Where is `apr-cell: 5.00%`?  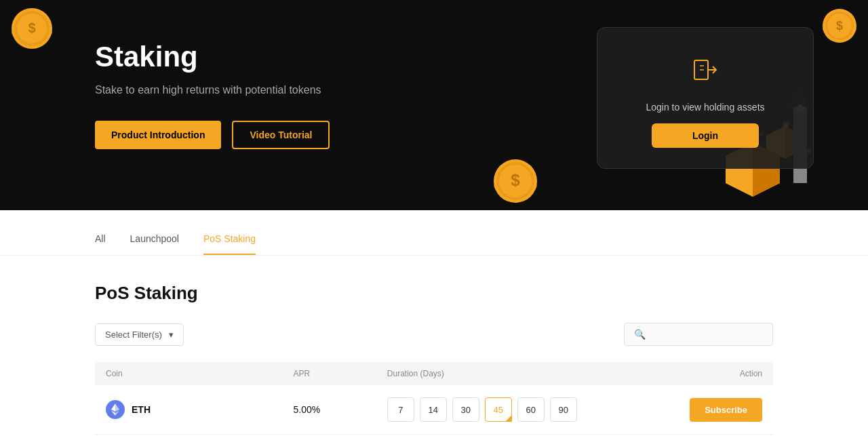
apr-cell: 5.00% is located at coordinates (340, 410).